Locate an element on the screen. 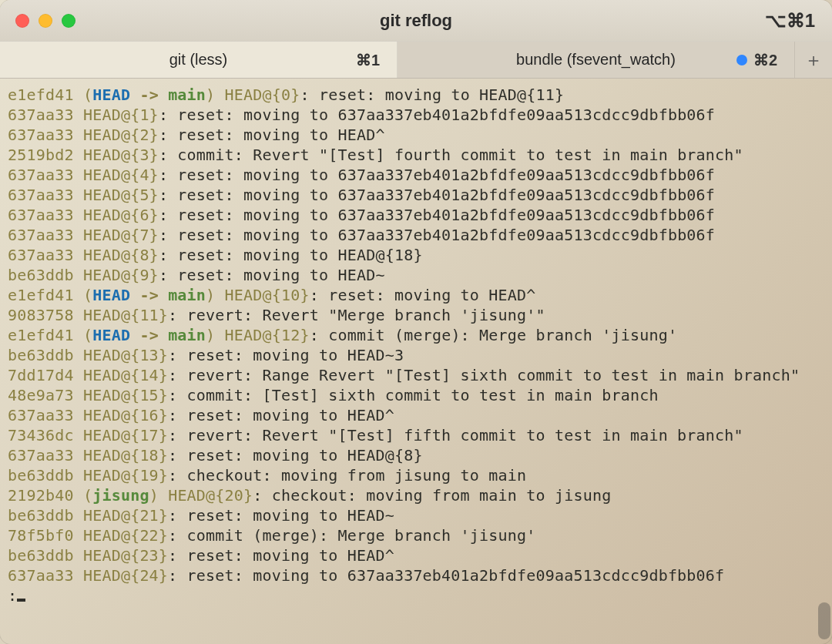  reflog-row: 73436dc HEAD@{17}: revert: Revert "[Test… is located at coordinates (416, 435).